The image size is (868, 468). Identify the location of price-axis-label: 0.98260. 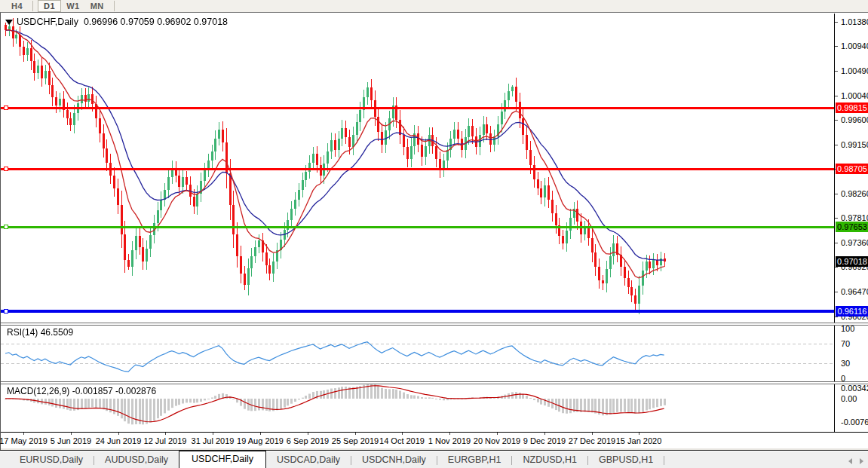
(854, 194).